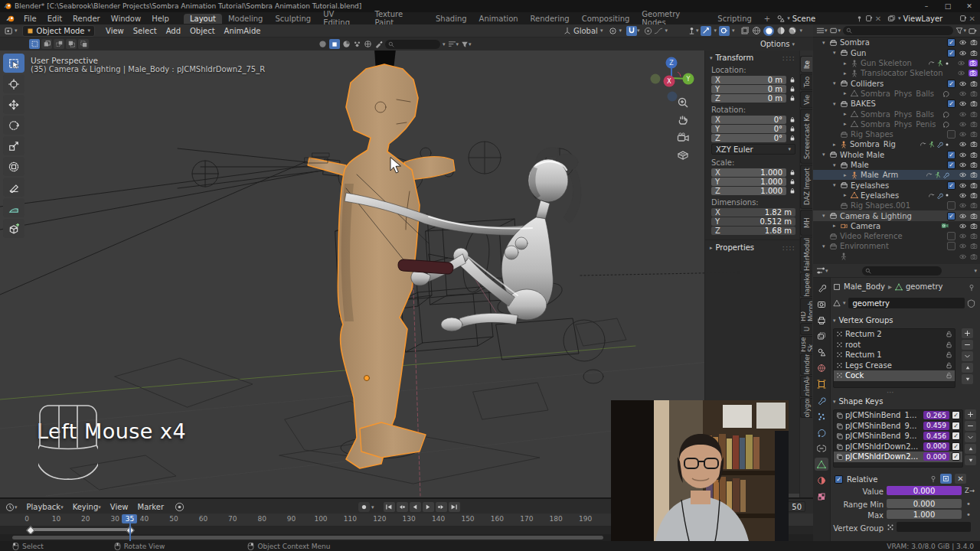  Describe the element at coordinates (822, 271) in the screenshot. I see `properties-editor-icon: ▾` at that location.